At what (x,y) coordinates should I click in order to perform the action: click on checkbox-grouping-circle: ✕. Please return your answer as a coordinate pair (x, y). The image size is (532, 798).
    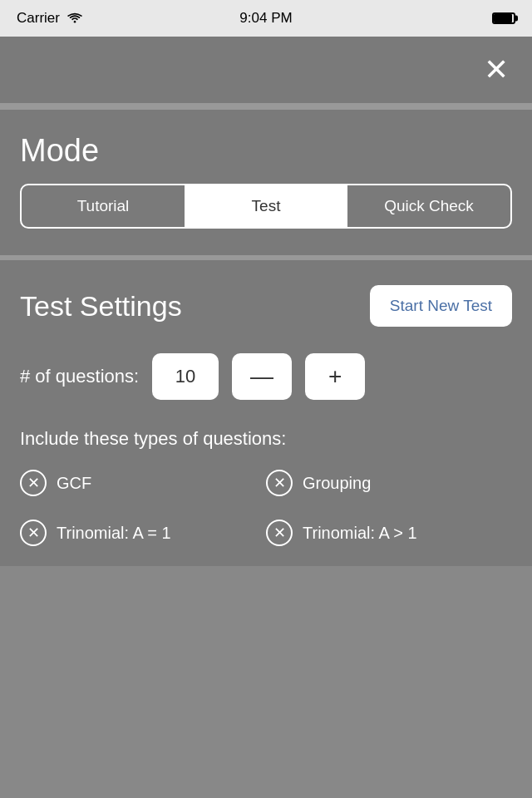
    Looking at the image, I should click on (279, 483).